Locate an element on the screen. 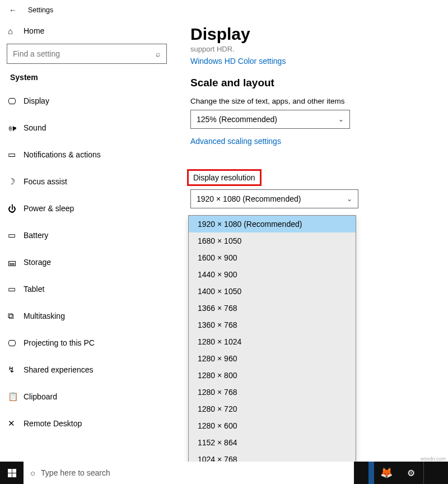 The height and width of the screenshot is (484, 448). sidebar-item-label: Focus assist is located at coordinates (45, 182).